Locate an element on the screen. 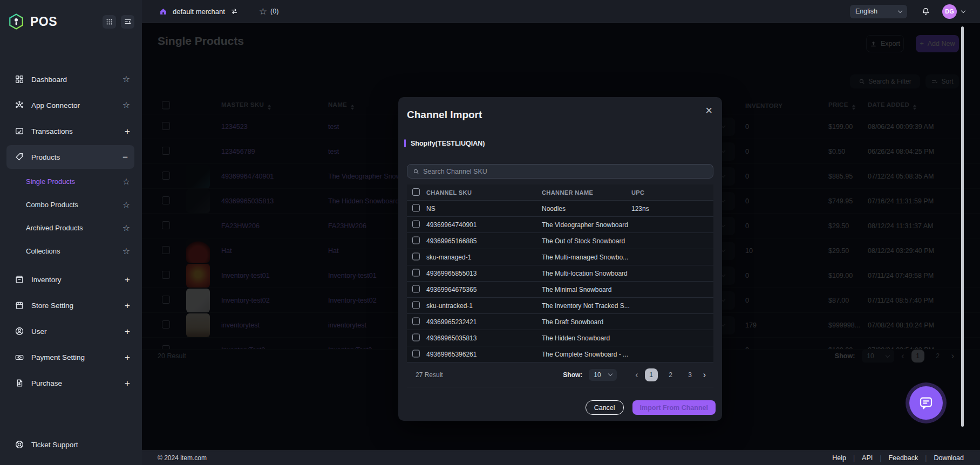  footer-link-feedback: Feedback is located at coordinates (903, 458).